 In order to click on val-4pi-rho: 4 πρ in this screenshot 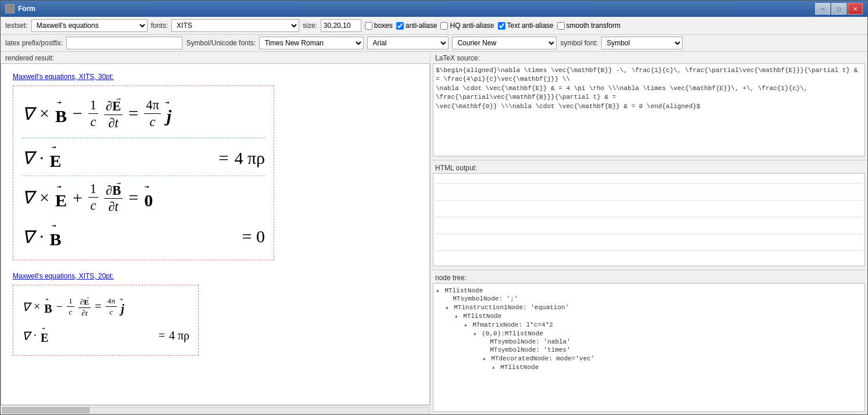, I will do `click(250, 158)`.